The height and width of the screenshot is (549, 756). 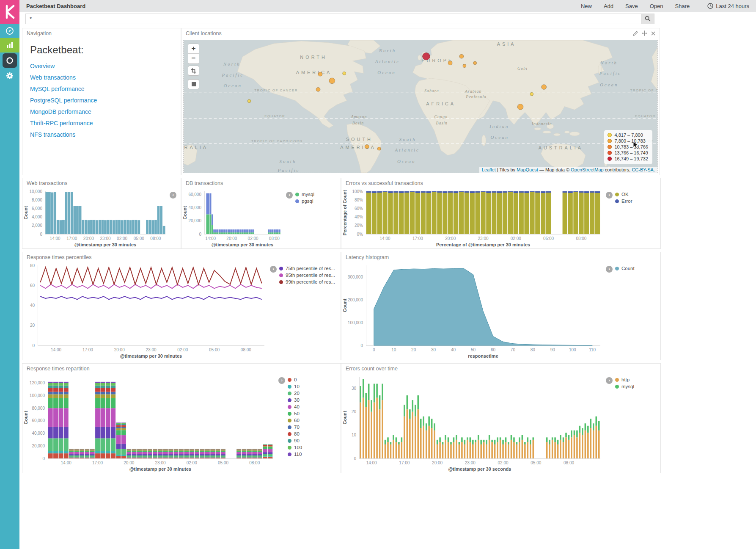 I want to click on legend-item: Count, so click(x=636, y=268).